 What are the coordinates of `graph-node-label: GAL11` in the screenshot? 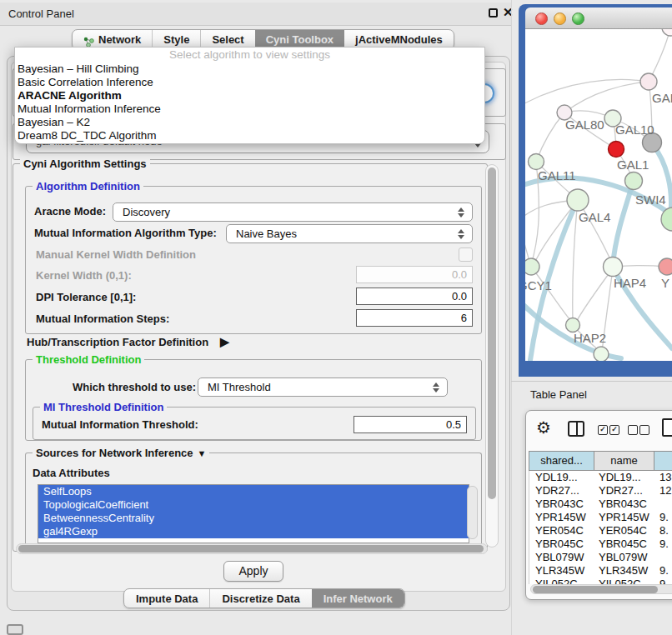 It's located at (557, 175).